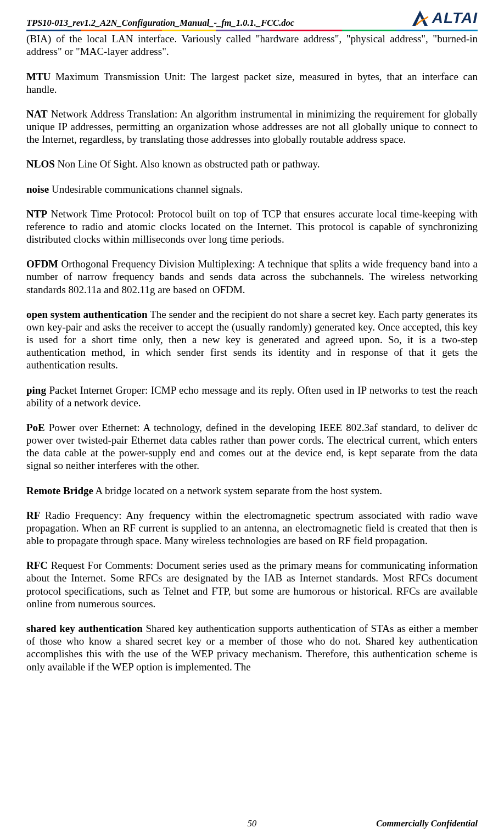  What do you see at coordinates (444, 19) in the screenshot?
I see `brand-logo: ALTAI` at bounding box center [444, 19].